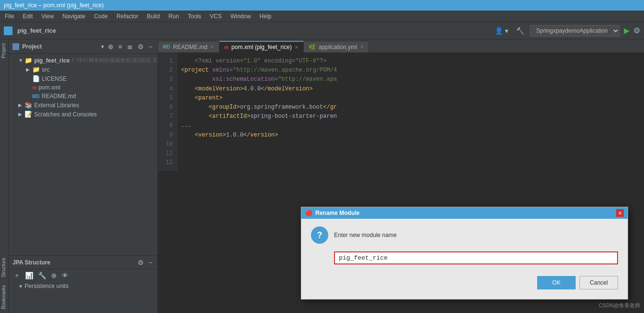 The image size is (644, 313). I want to click on jpa-tool-button: 🔧, so click(42, 275).